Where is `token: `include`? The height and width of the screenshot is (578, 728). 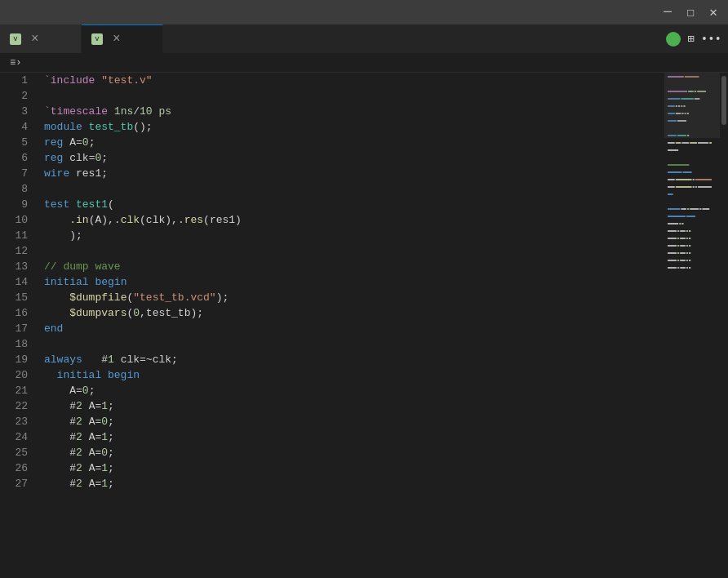
token: `include is located at coordinates (73, 80).